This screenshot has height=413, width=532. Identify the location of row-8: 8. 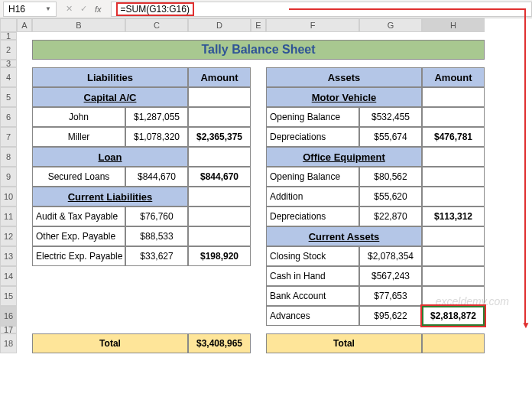
(8, 157).